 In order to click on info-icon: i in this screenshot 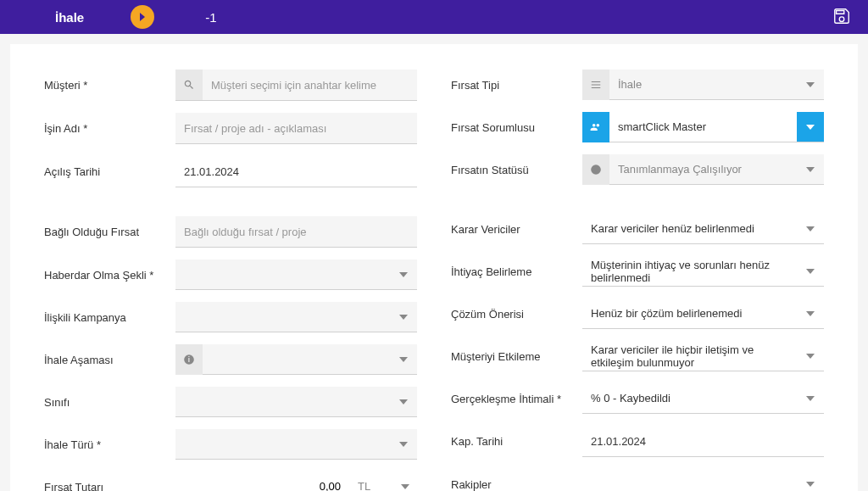, I will do `click(189, 360)`.